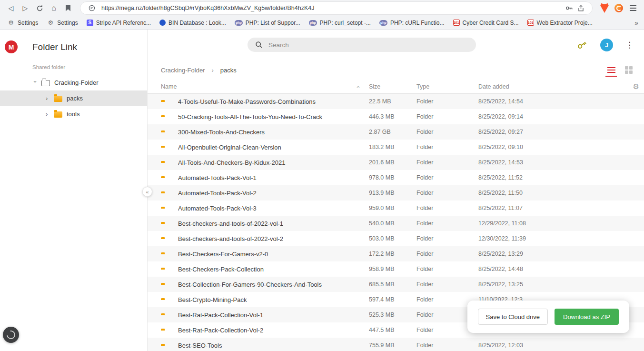 Image resolution: width=644 pixels, height=351 pixels. Describe the element at coordinates (11, 47) in the screenshot. I see `mega-logo: M` at that location.